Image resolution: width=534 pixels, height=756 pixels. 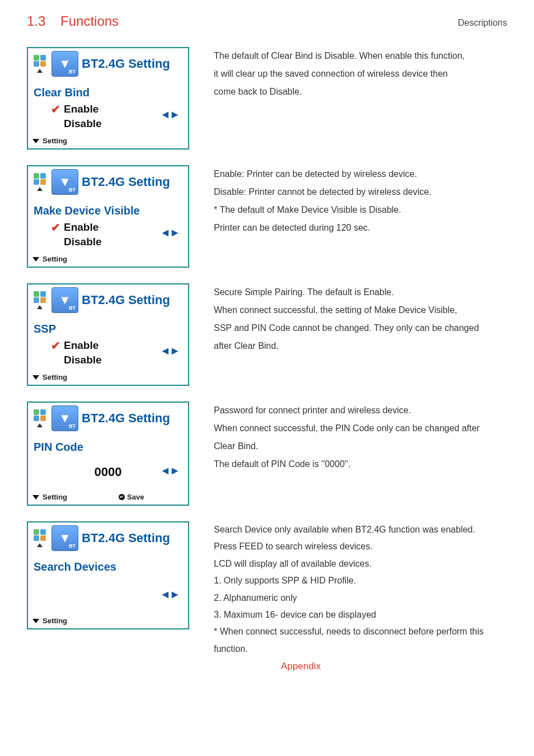 I want to click on row-make-device-visible: ▼BT BT2.4G Setting Make Device Visible ✔…, so click(x=267, y=216).